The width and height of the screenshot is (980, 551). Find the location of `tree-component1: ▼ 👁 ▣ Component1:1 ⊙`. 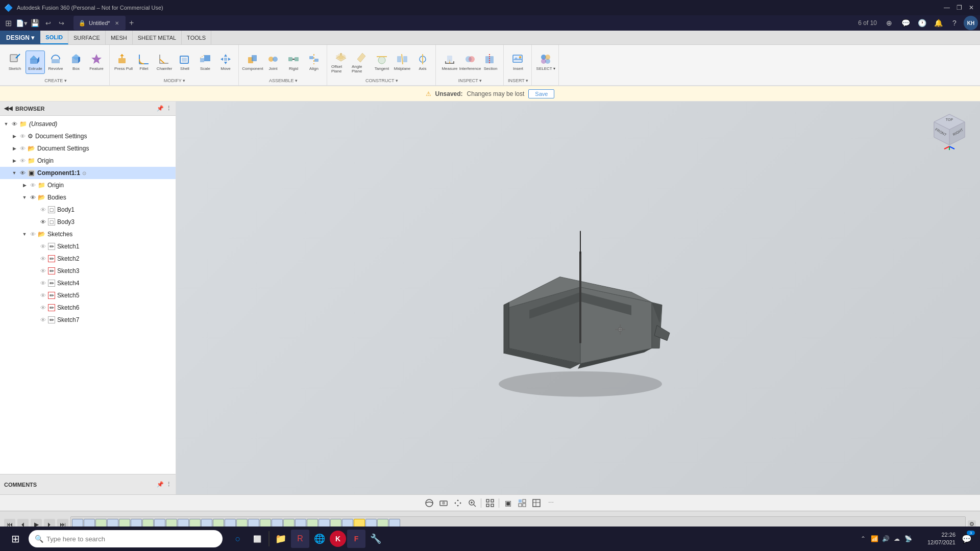

tree-component1: ▼ 👁 ▣ Component1:1 ⊙ is located at coordinates (88, 173).